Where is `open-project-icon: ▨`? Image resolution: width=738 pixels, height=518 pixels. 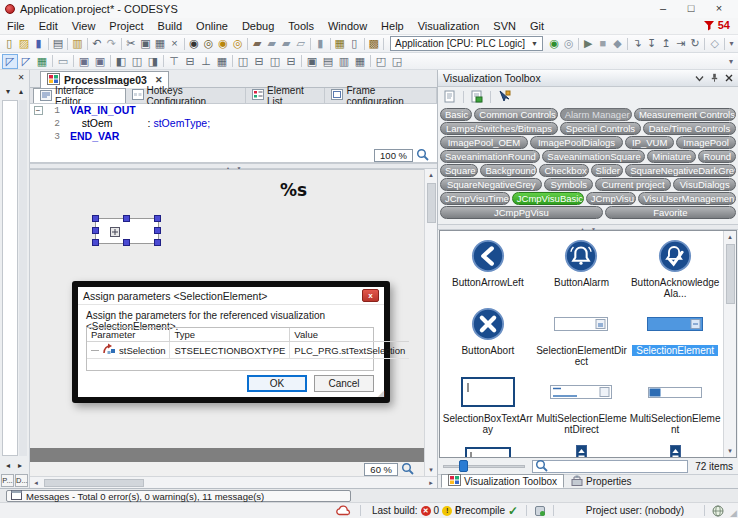
open-project-icon: ▨ is located at coordinates (24, 44).